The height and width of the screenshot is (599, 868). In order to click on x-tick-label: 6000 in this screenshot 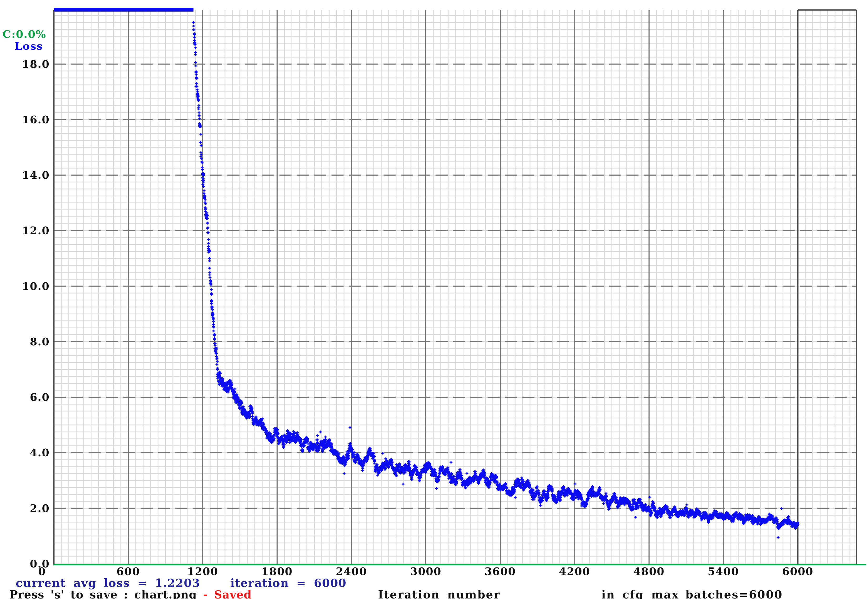, I will do `click(798, 571)`.